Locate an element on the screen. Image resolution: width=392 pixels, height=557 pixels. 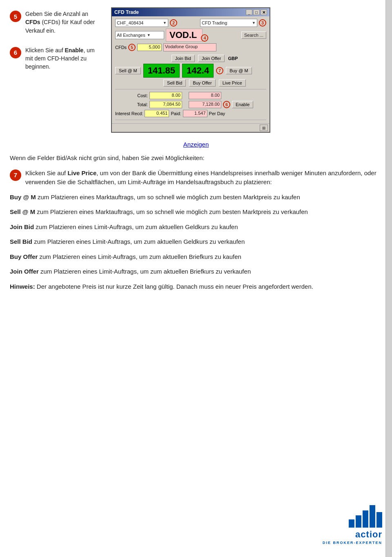
section-badge-7: 7 is located at coordinates (16, 175).